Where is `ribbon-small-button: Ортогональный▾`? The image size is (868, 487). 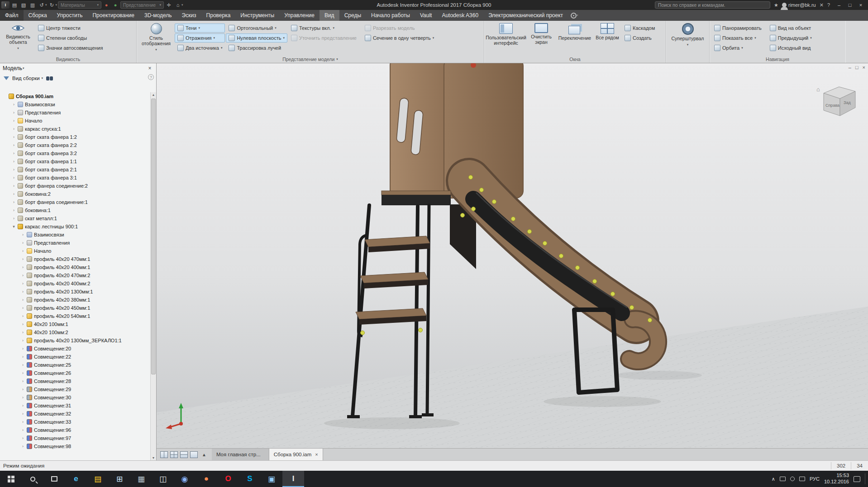 ribbon-small-button: Ортогональный▾ is located at coordinates (257, 28).